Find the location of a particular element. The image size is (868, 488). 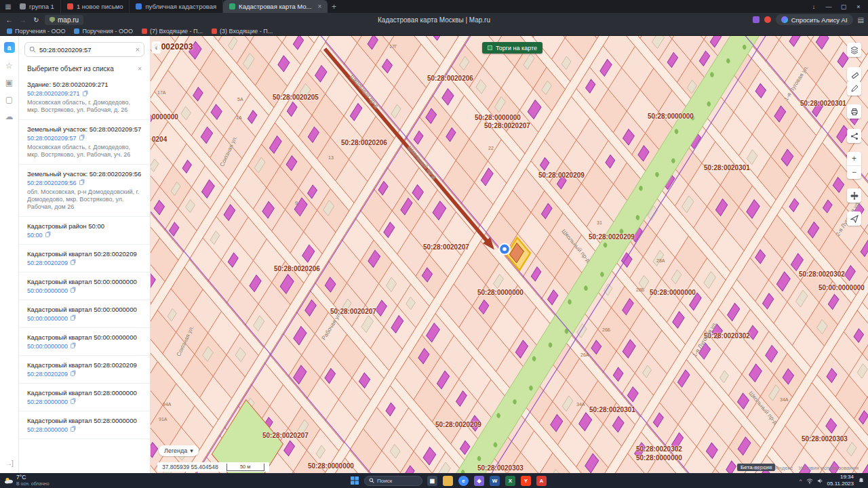

taskbar-app-word: W is located at coordinates (495, 481).